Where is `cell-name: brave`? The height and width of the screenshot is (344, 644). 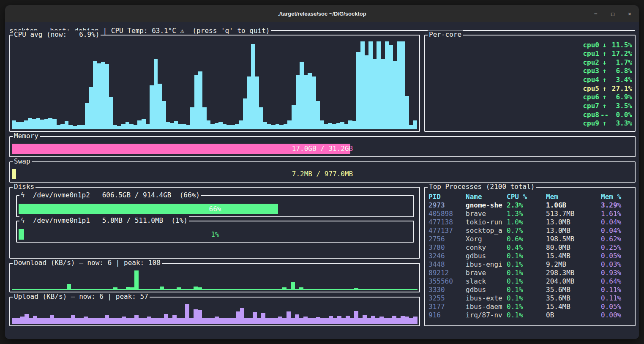 cell-name: brave is located at coordinates (486, 214).